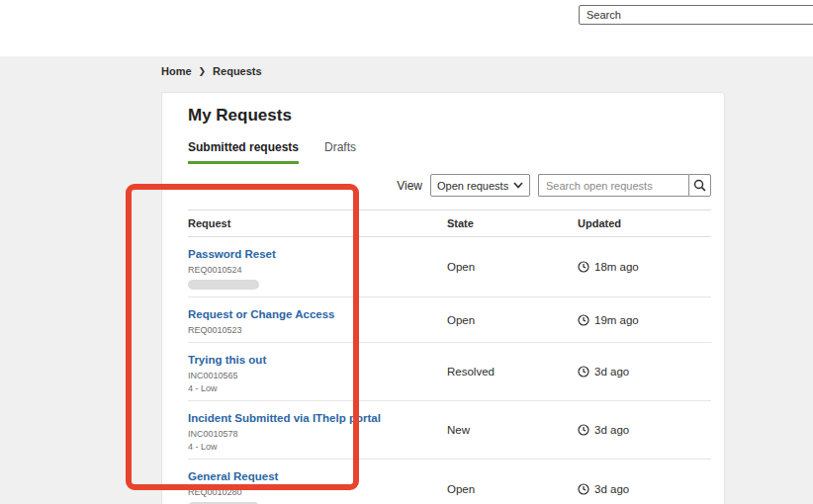  Describe the element at coordinates (285, 418) in the screenshot. I see `request-link: Incident Submitted via IThelp portal` at that location.